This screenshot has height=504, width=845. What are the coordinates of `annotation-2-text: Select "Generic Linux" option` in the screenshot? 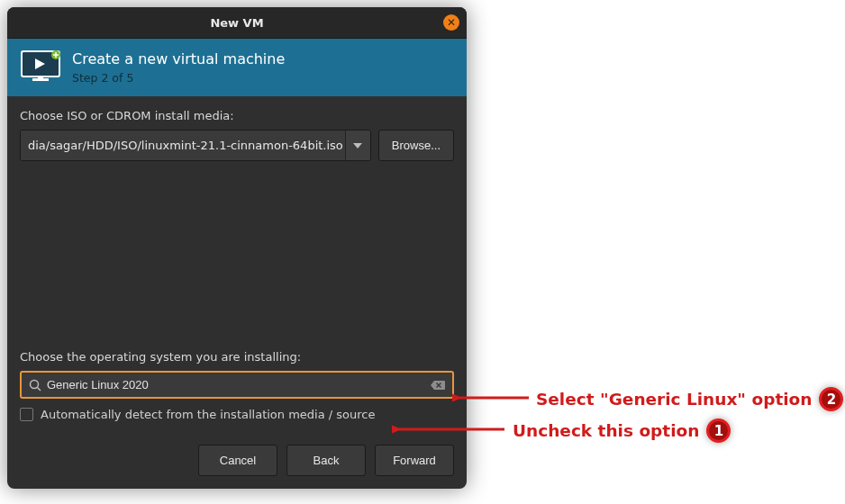 It's located at (674, 400).